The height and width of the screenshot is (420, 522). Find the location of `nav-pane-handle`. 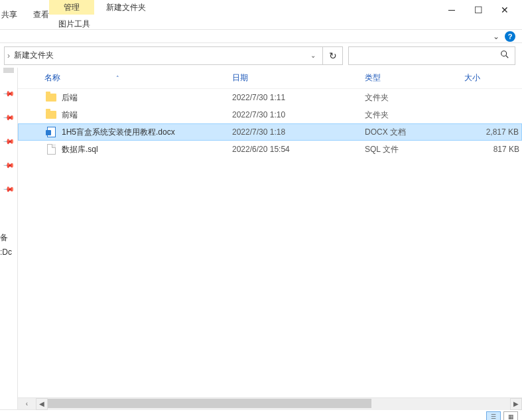

nav-pane-handle is located at coordinates (9, 70).